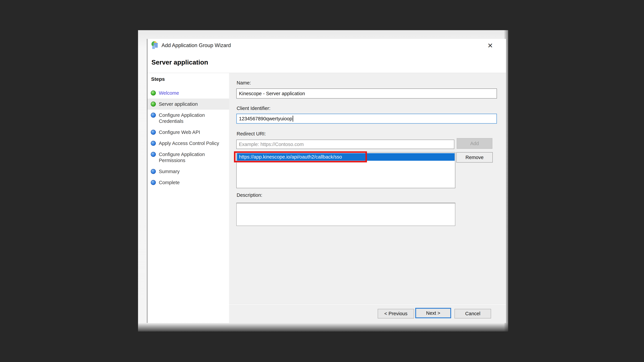 Image resolution: width=644 pixels, height=362 pixels. Describe the element at coordinates (251, 134) in the screenshot. I see `redirect-uri-label: Redirect URI:` at that location.